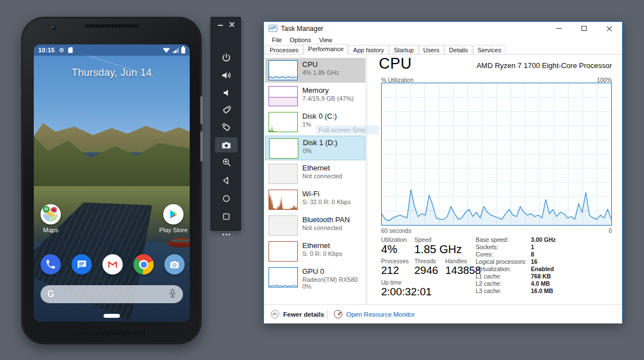  What do you see at coordinates (51, 294) in the screenshot?
I see `google-logo: G` at bounding box center [51, 294].